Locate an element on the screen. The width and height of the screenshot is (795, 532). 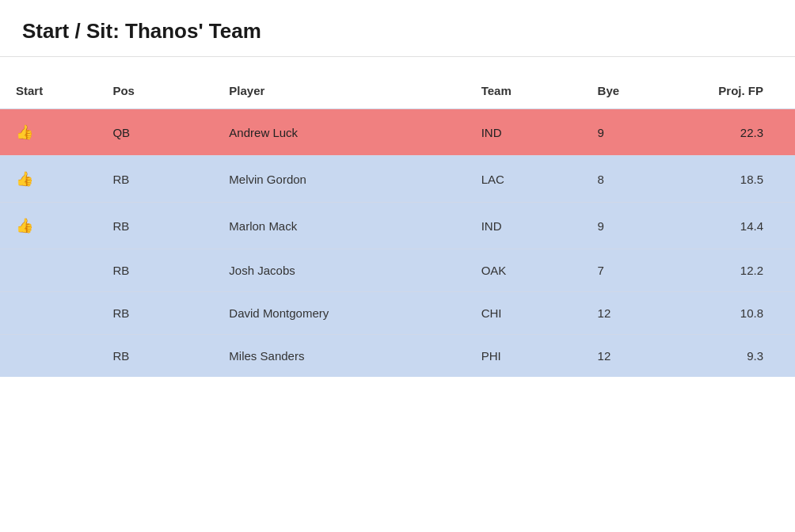
cell-projfp: 18.5 is located at coordinates (736, 179).